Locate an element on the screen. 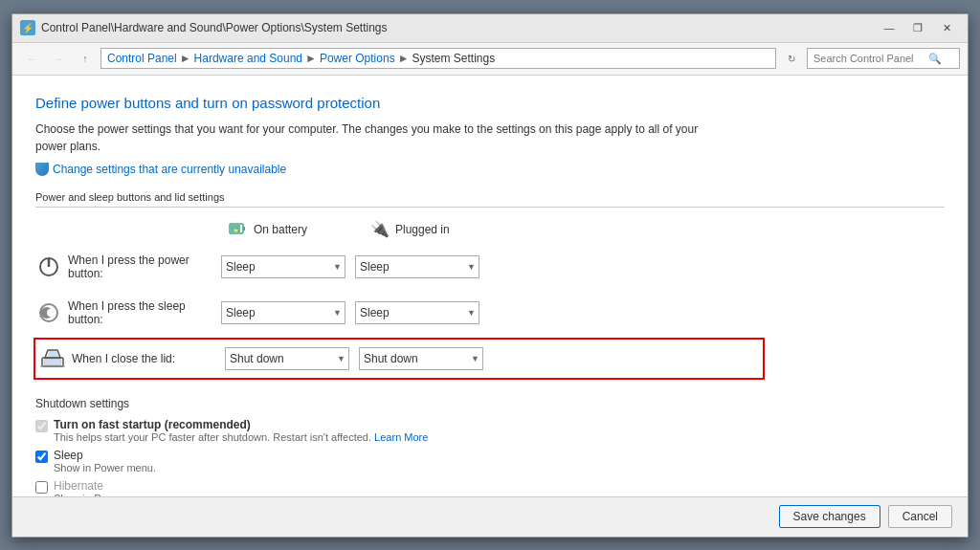 Image resolution: width=980 pixels, height=550 pixels. minimize-button: — is located at coordinates (889, 28).